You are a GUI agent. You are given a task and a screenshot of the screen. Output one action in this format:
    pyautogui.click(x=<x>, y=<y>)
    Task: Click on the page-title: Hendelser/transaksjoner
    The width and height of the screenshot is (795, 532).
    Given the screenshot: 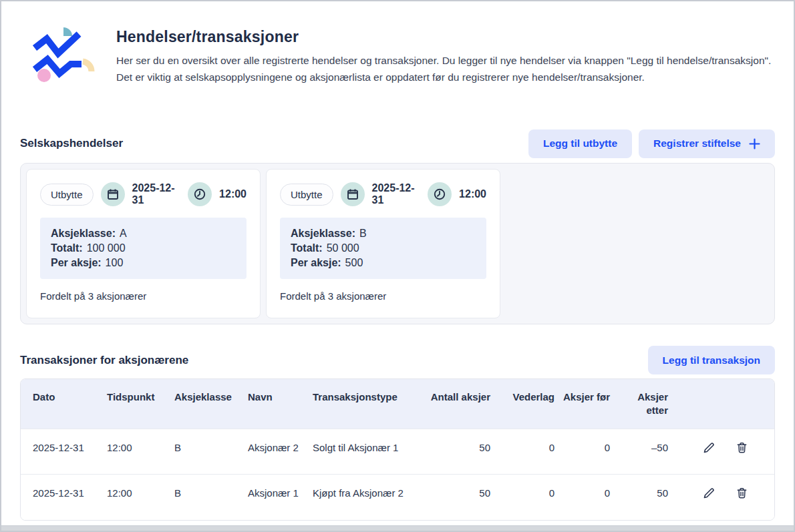 What is the action you would take?
    pyautogui.click(x=445, y=37)
    